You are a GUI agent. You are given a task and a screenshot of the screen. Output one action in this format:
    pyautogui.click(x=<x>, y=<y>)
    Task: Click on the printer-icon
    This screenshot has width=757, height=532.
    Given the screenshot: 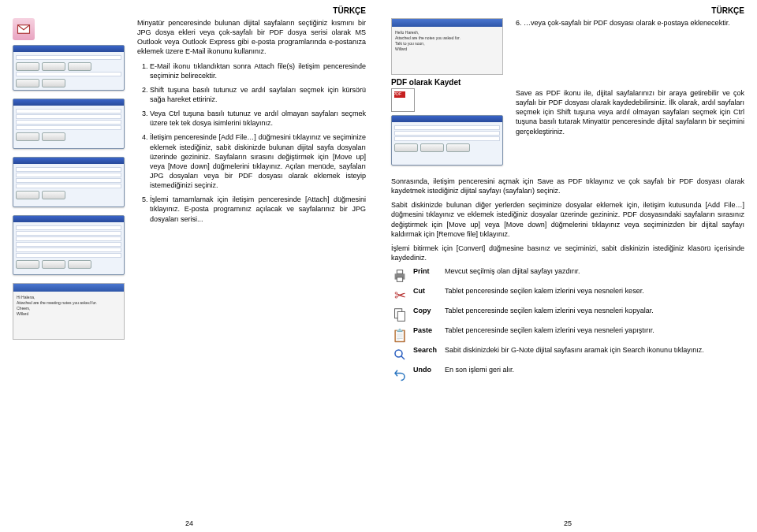 What is the action you would take?
    pyautogui.click(x=400, y=276)
    